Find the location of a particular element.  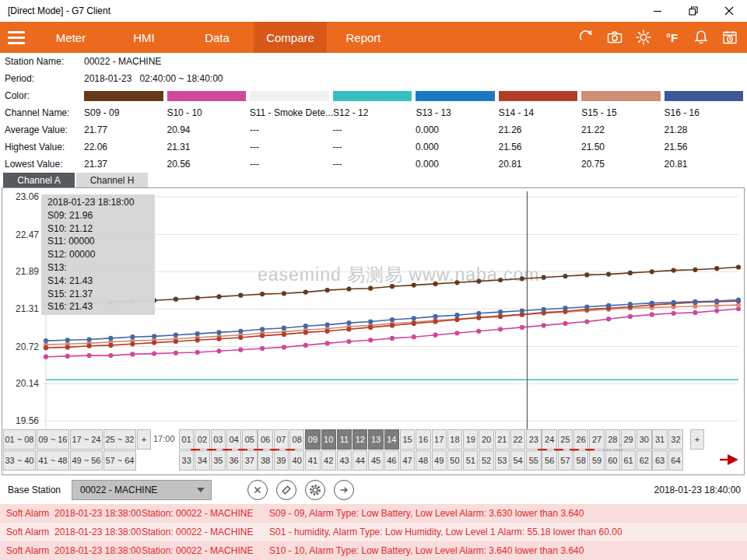

channel-number-button: 20 is located at coordinates (486, 439).